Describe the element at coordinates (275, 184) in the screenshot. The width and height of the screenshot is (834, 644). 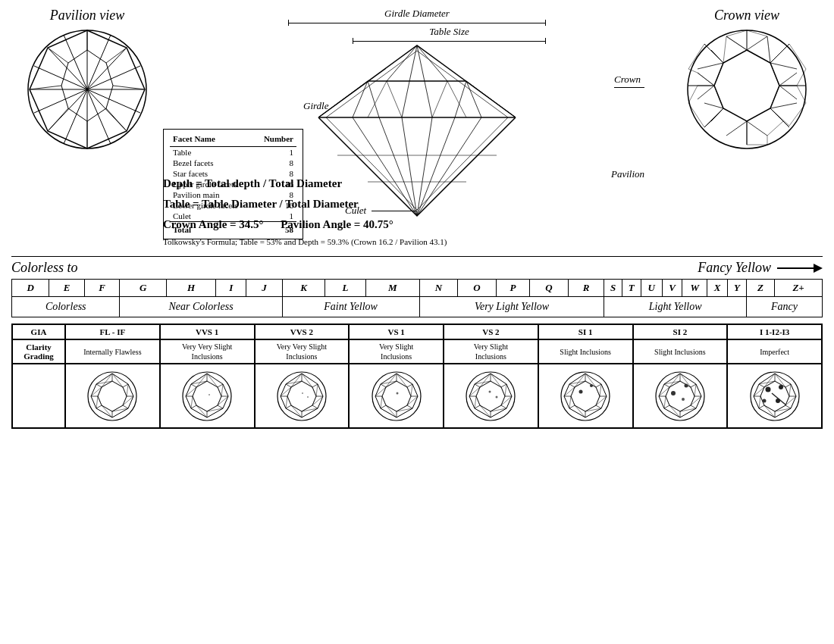
I see `facet-number: 16` at that location.